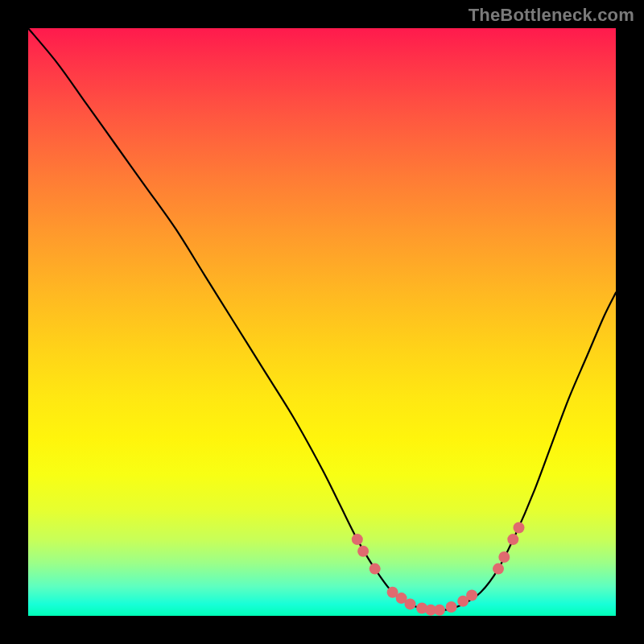 The width and height of the screenshot is (644, 644). What do you see at coordinates (551, 15) in the screenshot?
I see `watermark-text: TheBottleneck.com` at bounding box center [551, 15].